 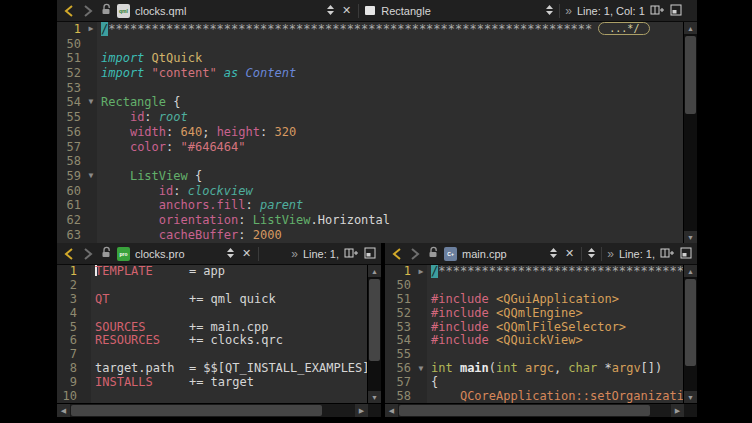 I want to click on fold-badge: ...*/, so click(x=624, y=28).